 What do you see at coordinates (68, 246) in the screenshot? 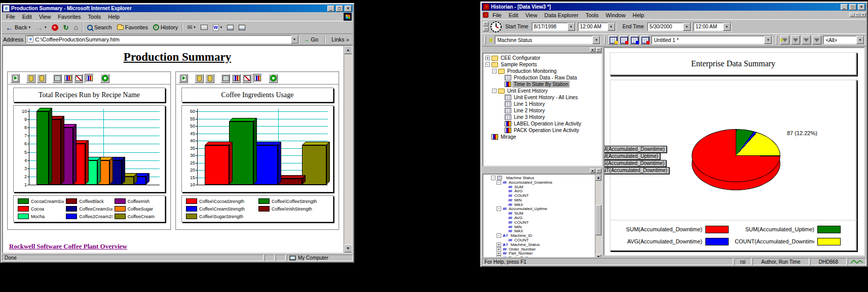
I see `coffee-plant-overview-link: Rockwell Software Coffee Plant Overview` at bounding box center [68, 246].